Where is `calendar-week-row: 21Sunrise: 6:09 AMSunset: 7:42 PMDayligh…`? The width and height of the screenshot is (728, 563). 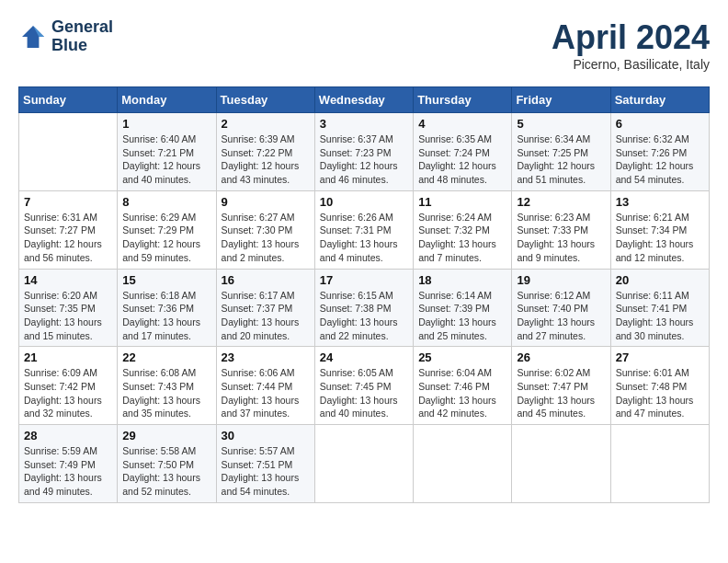
calendar-week-row: 21Sunrise: 6:09 AMSunset: 7:42 PMDayligh… is located at coordinates (364, 386).